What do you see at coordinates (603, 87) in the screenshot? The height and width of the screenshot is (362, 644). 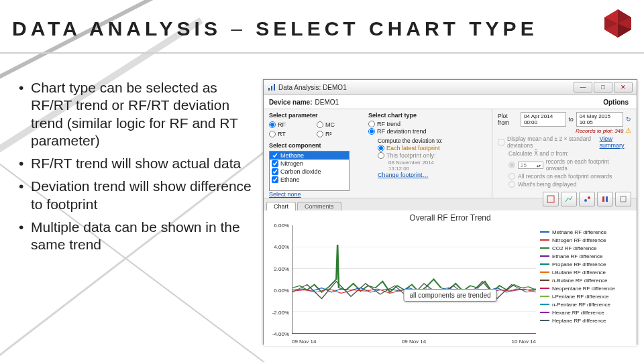 I see `window-max-button: □` at bounding box center [603, 87].